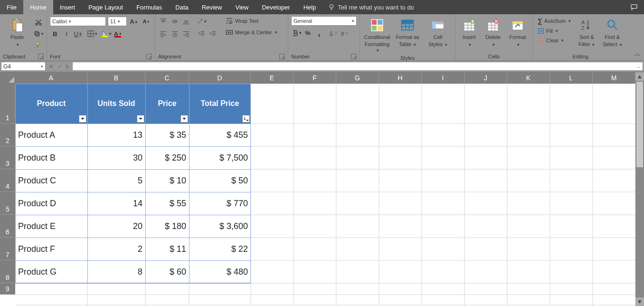  Describe the element at coordinates (201, 21) in the screenshot. I see `orientation-button` at that location.